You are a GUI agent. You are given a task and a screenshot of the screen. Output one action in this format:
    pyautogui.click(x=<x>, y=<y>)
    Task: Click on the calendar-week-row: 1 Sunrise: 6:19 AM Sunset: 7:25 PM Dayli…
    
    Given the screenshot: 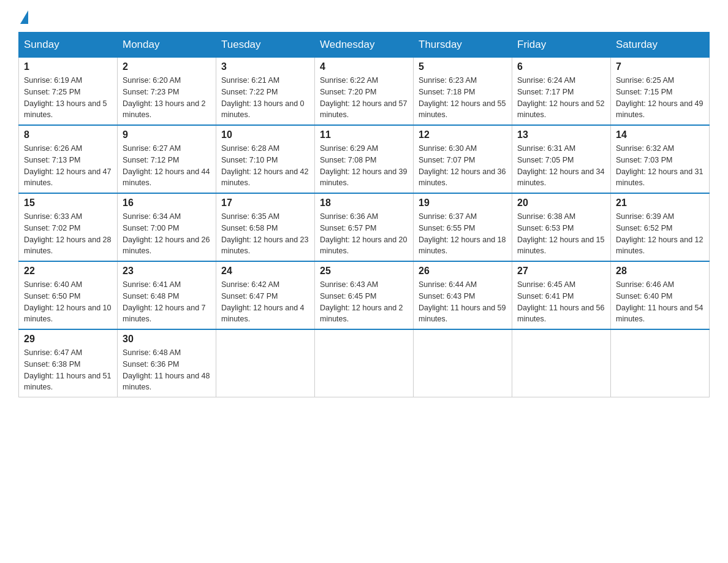 What is the action you would take?
    pyautogui.click(x=364, y=92)
    